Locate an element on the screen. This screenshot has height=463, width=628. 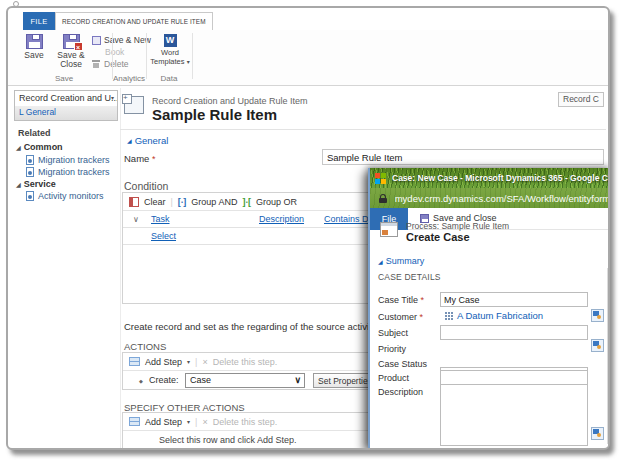
case-title-input is located at coordinates (514, 300).